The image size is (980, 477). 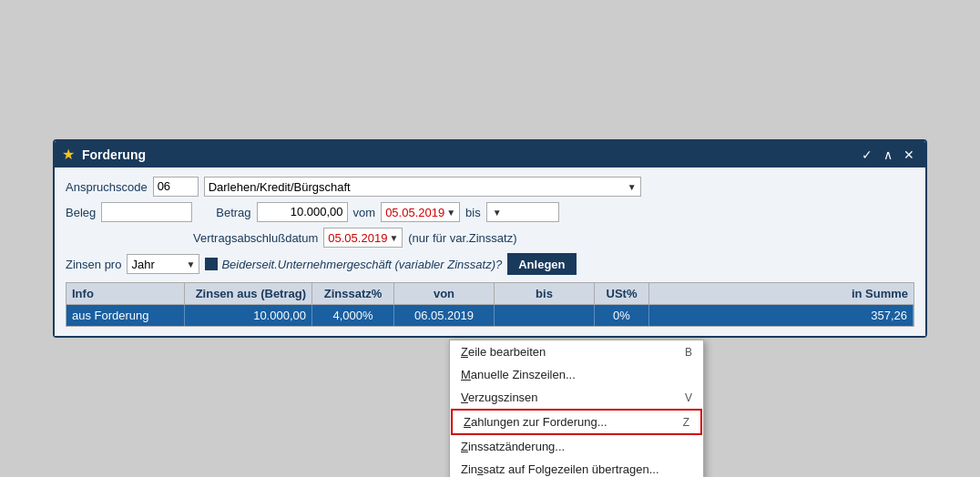 I want to click on menu-label: Zahlungen zur Forderung..., so click(x=536, y=422).